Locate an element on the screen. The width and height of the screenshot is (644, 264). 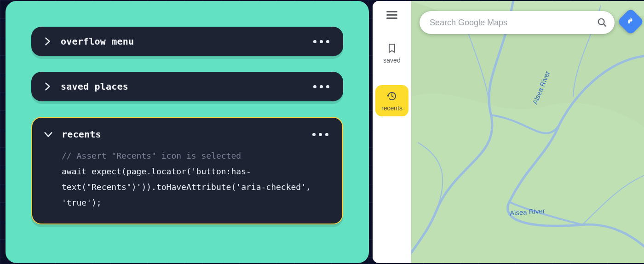
sidebar-item-recents: recents is located at coordinates (392, 101).